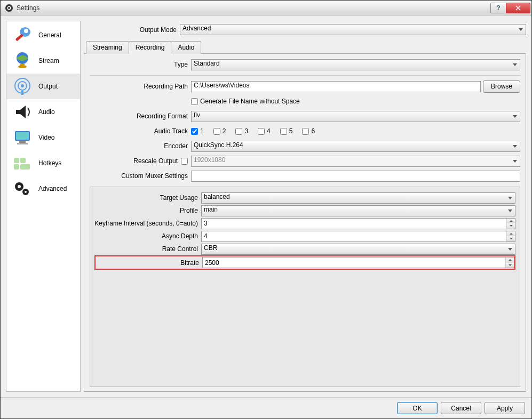 This screenshot has width=532, height=419. I want to click on sidebar-item-hotkeys: Hotkeys, so click(43, 163).